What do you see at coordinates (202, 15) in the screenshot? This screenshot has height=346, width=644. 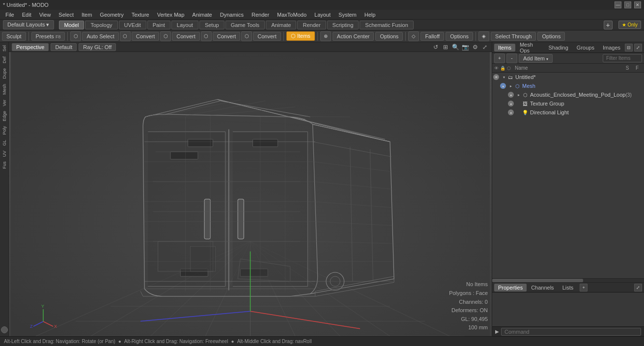 I see `menu-animate: Animate` at bounding box center [202, 15].